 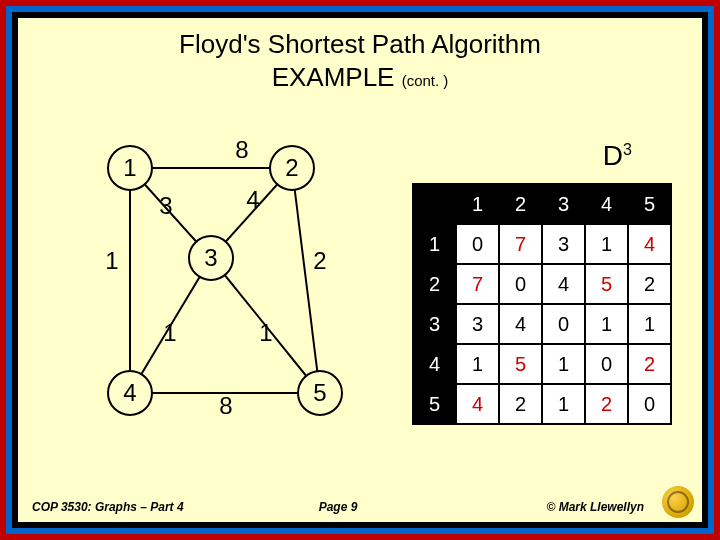 I want to click on graph-node-5: 5, so click(x=320, y=393).